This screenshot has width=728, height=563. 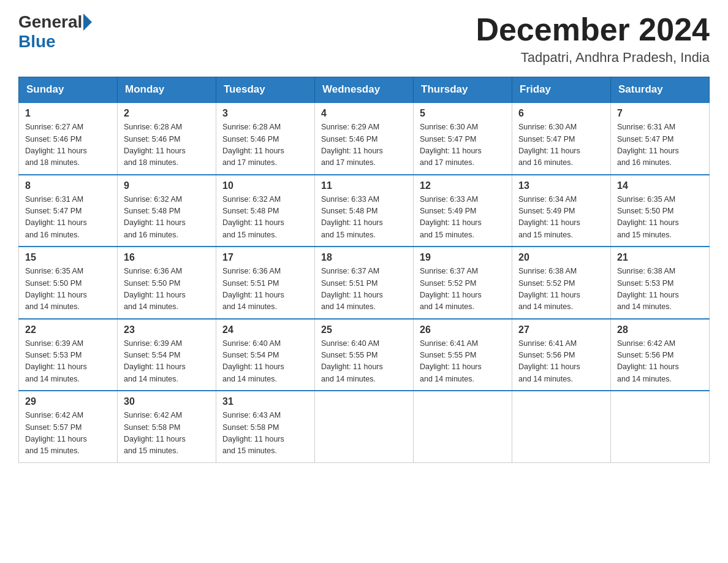 What do you see at coordinates (167, 402) in the screenshot?
I see `day-number: 30` at bounding box center [167, 402].